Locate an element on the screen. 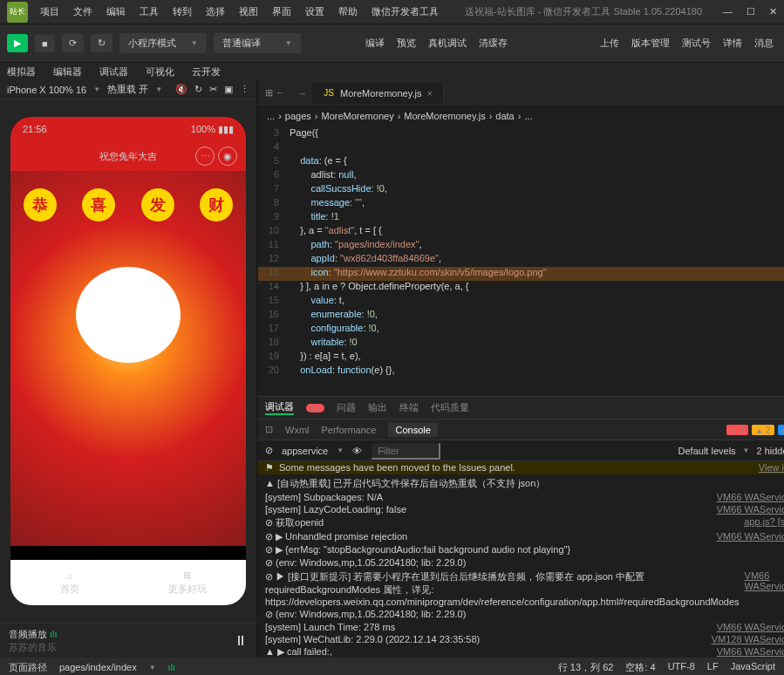  tool: 上传 is located at coordinates (610, 44).